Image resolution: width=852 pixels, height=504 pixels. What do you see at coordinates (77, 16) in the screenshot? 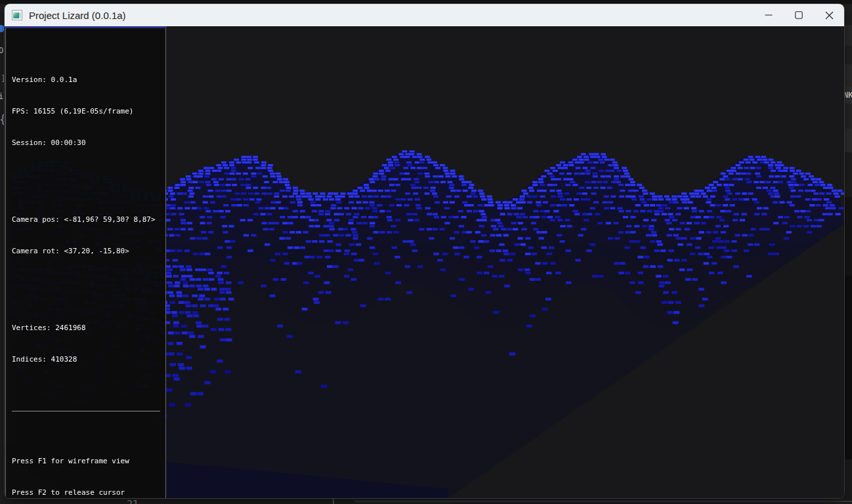
I see `window-title: Project Lizard (0.0.1a)` at bounding box center [77, 16].